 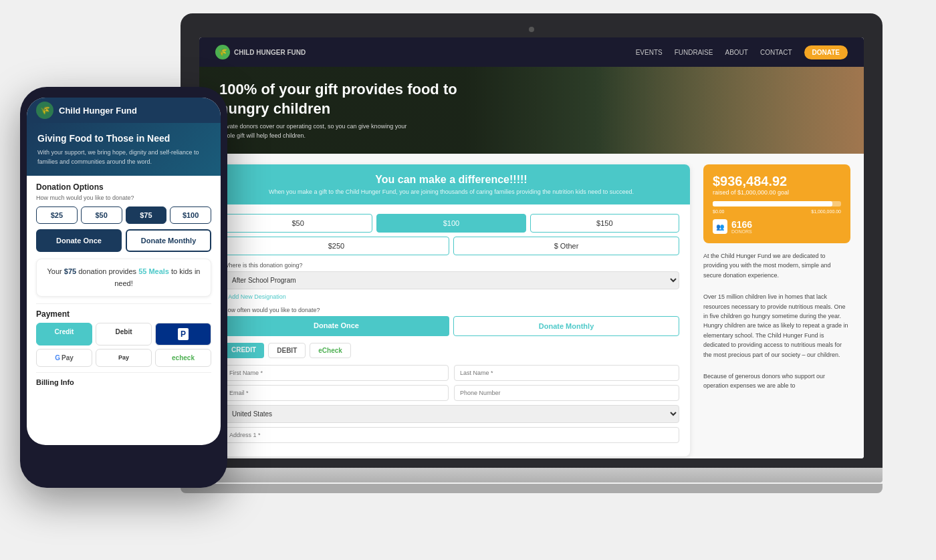 I want to click on paypal-btn: P, so click(x=183, y=334).